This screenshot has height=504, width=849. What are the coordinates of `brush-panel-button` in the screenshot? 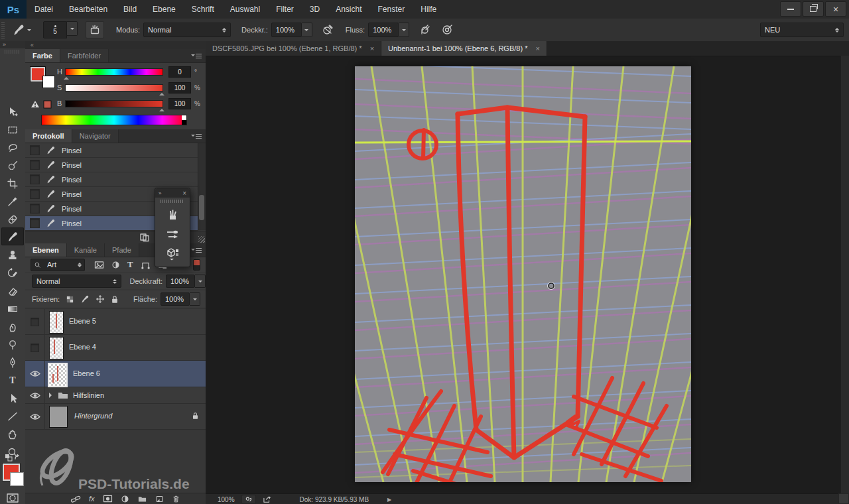 It's located at (172, 233).